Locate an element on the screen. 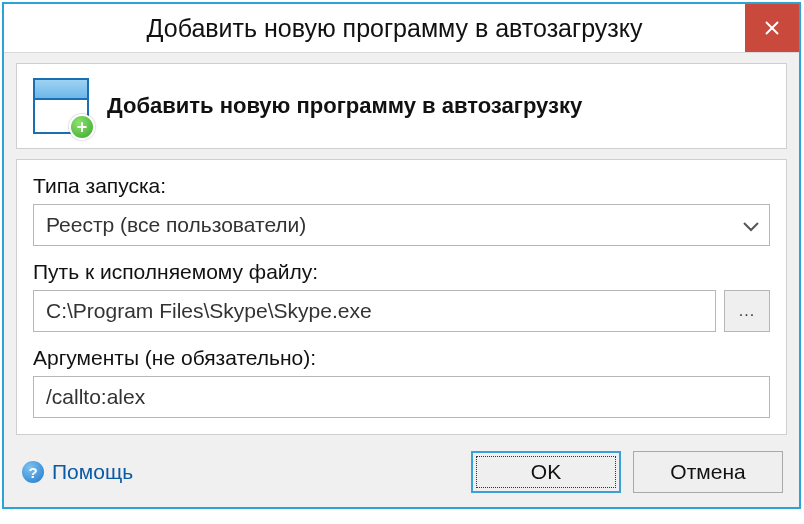 Image resolution: width=804 pixels, height=524 pixels. footer: ? Помощь OK Отмена is located at coordinates (402, 470).